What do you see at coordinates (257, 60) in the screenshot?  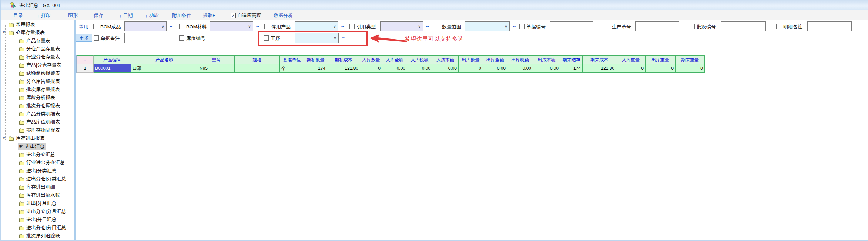 I see `column-header: 规格` at bounding box center [257, 60].